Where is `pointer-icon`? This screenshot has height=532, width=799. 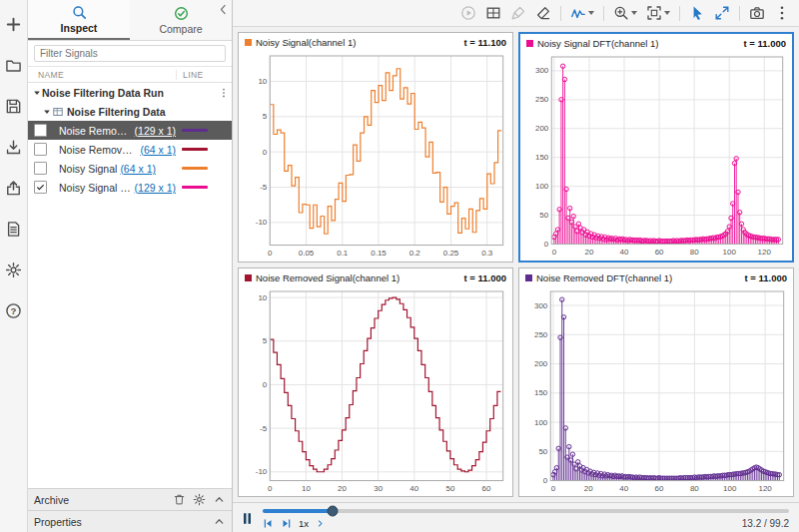 pointer-icon is located at coordinates (697, 13).